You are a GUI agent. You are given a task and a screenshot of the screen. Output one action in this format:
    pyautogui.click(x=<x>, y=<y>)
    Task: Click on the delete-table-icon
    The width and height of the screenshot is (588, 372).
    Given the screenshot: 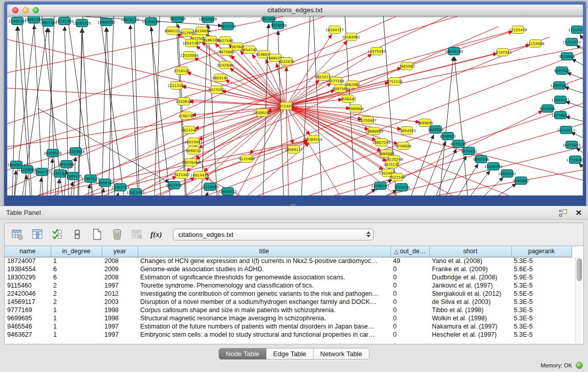 What is the action you would take?
    pyautogui.click(x=137, y=234)
    